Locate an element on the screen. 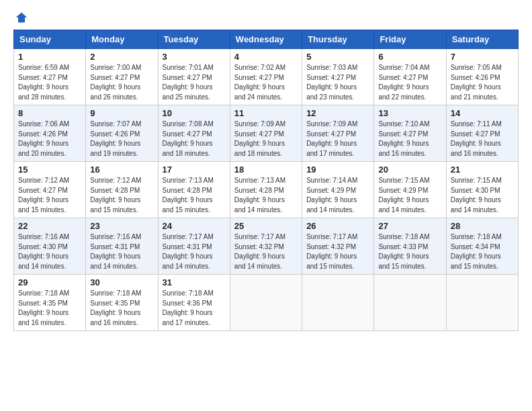 This screenshot has width=532, height=411. calendar-cell: 6 Sunrise: 7:04 AMSunset: 4:27 PMDayligh… is located at coordinates (410, 77).